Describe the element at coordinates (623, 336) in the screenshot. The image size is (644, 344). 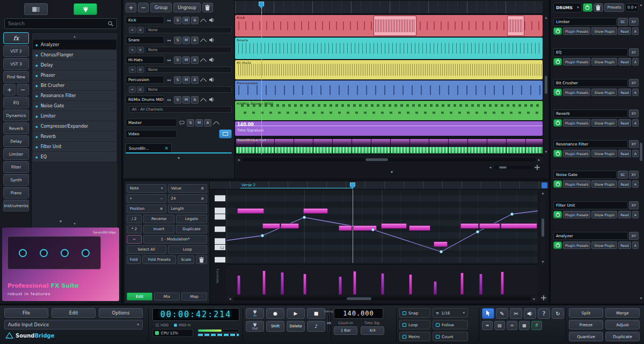
I see `duplicate-button: Duplicate` at that location.